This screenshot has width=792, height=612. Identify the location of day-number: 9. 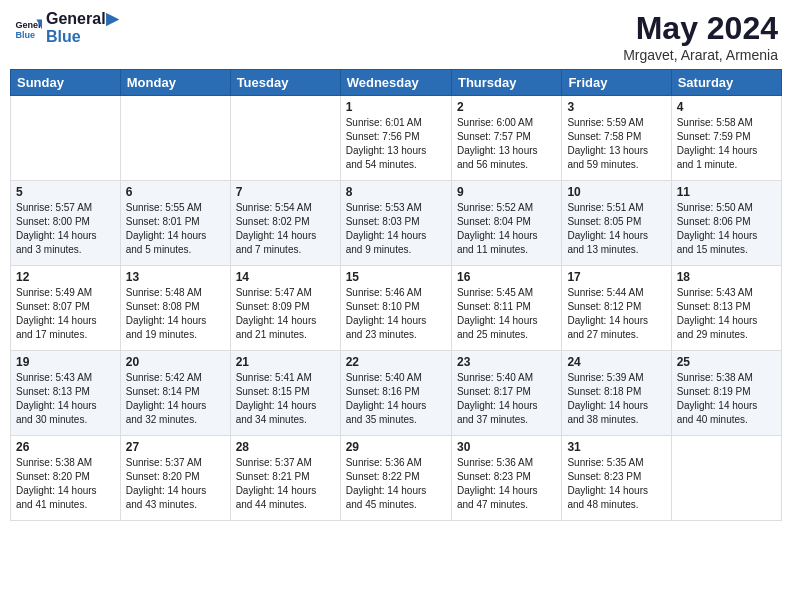
(506, 192).